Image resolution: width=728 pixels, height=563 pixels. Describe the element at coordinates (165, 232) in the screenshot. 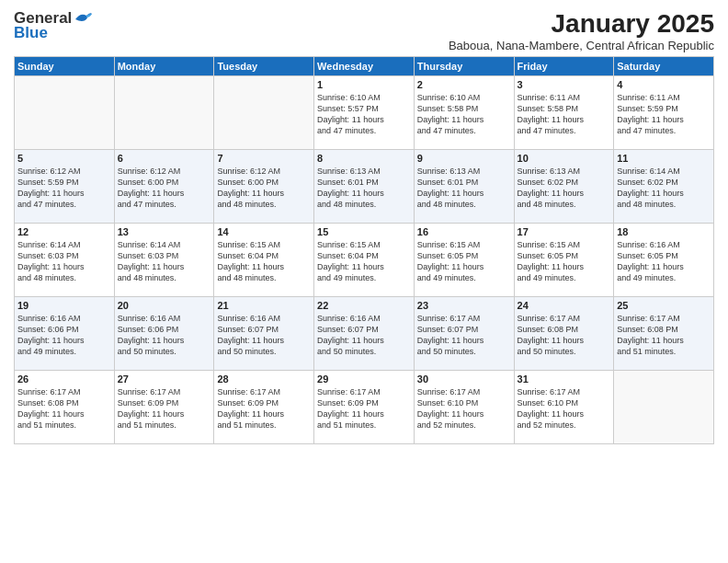

I see `day-number: 13` at that location.